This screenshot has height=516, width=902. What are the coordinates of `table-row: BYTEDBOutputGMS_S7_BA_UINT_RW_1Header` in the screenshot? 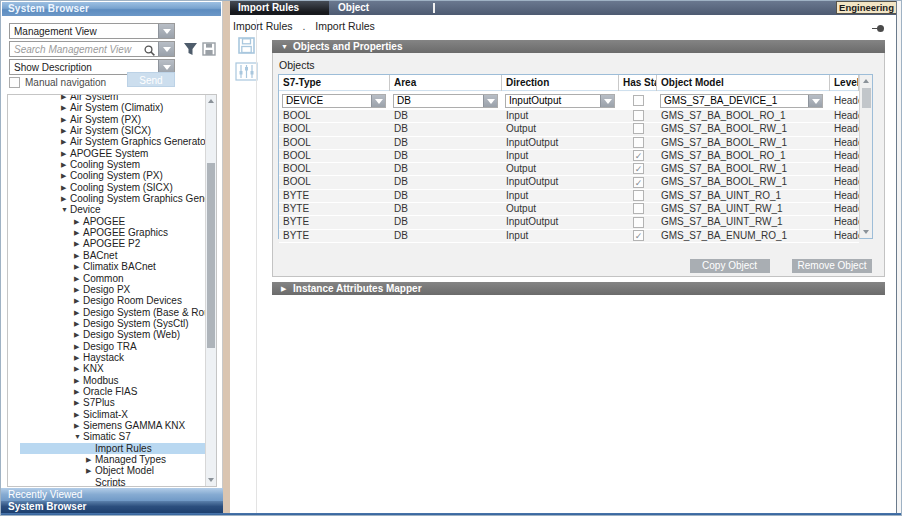 It's located at (569, 210).